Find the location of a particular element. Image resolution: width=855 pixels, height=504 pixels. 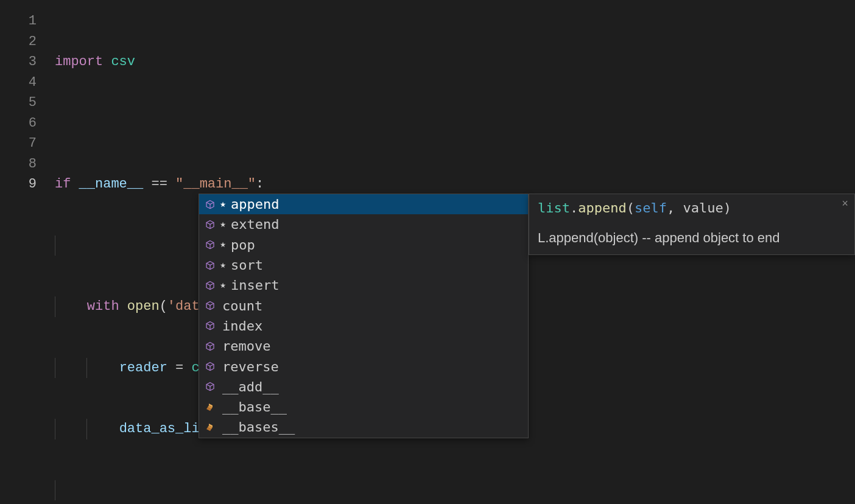

suggestion-label: __bases__ is located at coordinates (258, 427).